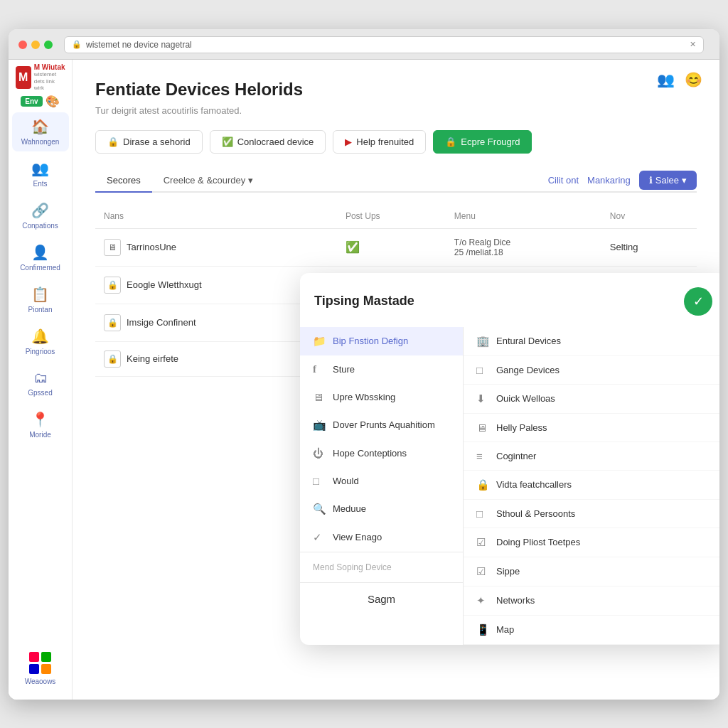 This screenshot has height=728, width=728. What do you see at coordinates (381, 537) in the screenshot?
I see `modal-menu-item-view-enago: ✓ View Enago` at bounding box center [381, 537].